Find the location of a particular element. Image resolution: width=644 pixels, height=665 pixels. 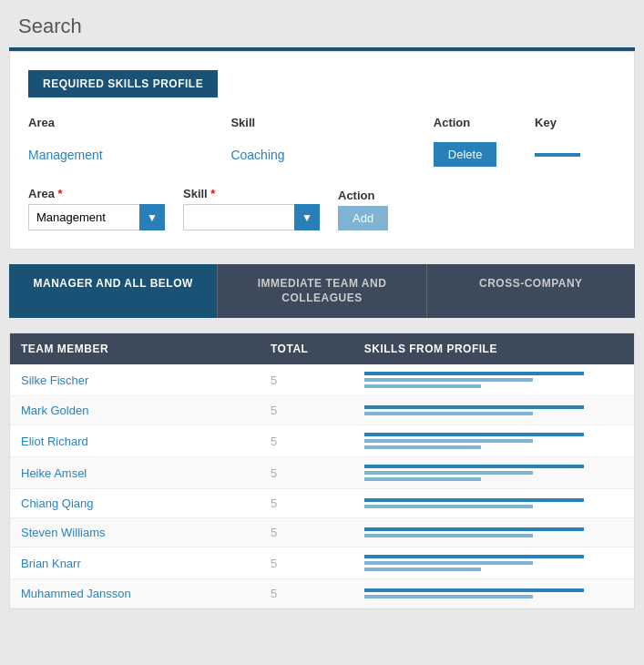

table-row: Heike Amsel5 is located at coordinates (322, 474).